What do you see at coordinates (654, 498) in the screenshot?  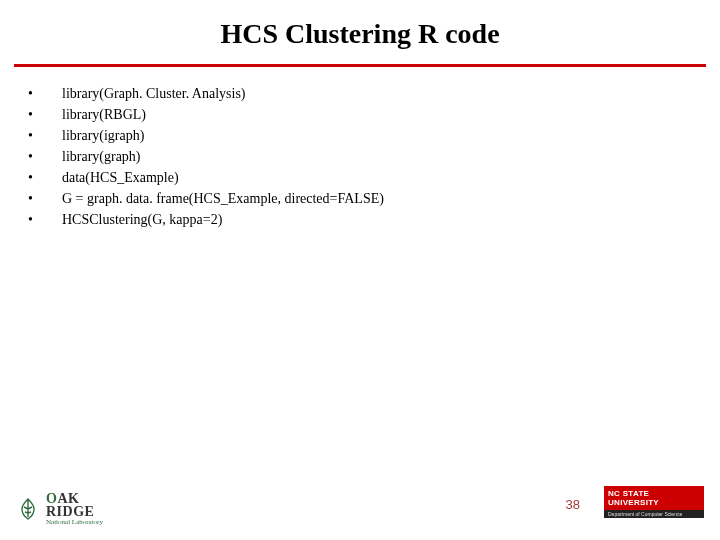 I see `ncstate-main: NC STATE UNIVERSITY` at bounding box center [654, 498].